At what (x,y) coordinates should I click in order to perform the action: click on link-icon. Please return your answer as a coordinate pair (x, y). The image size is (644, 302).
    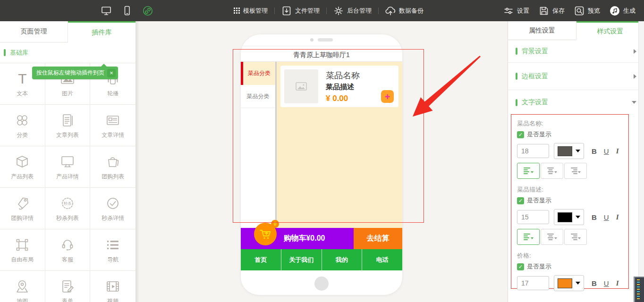
    Looking at the image, I should click on (148, 11).